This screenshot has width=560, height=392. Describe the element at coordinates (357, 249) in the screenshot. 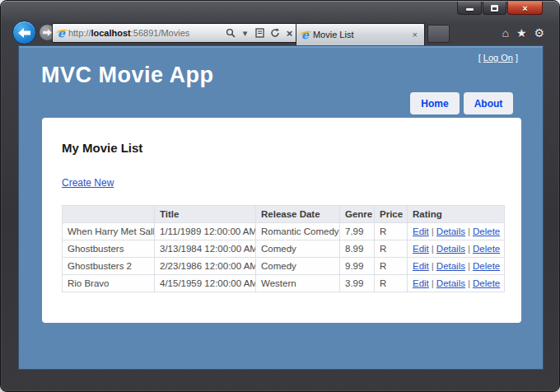

I see `cell-price: 8.99` at that location.